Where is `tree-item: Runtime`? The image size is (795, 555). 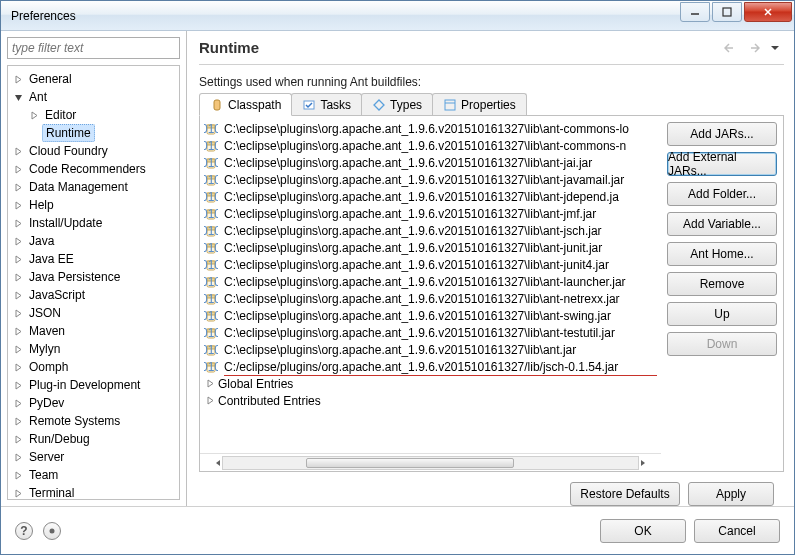 tree-item: Runtime is located at coordinates (94, 133).